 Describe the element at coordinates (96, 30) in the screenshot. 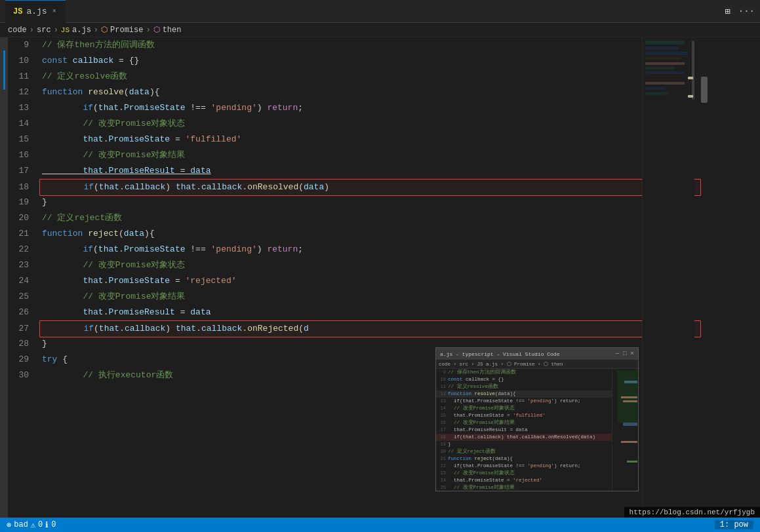

I see `breadcrumb-sep-3: ›` at that location.